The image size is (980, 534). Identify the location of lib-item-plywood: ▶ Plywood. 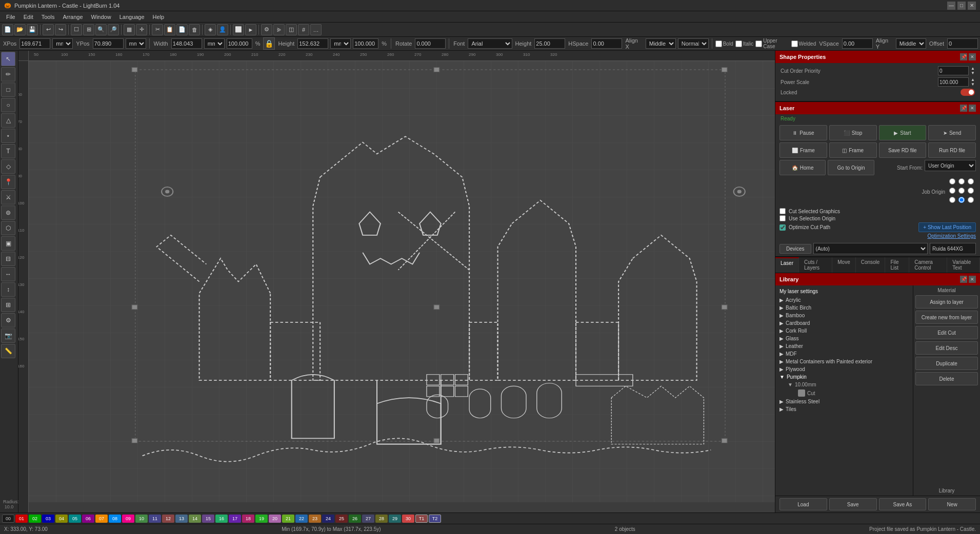
(844, 369).